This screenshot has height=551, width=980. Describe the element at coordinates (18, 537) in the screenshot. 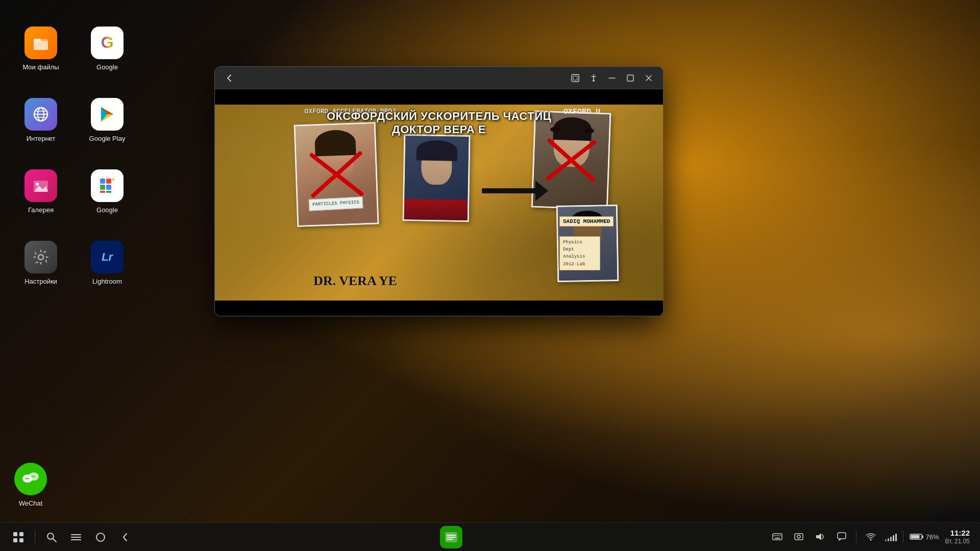

I see `apps-grid-button` at that location.